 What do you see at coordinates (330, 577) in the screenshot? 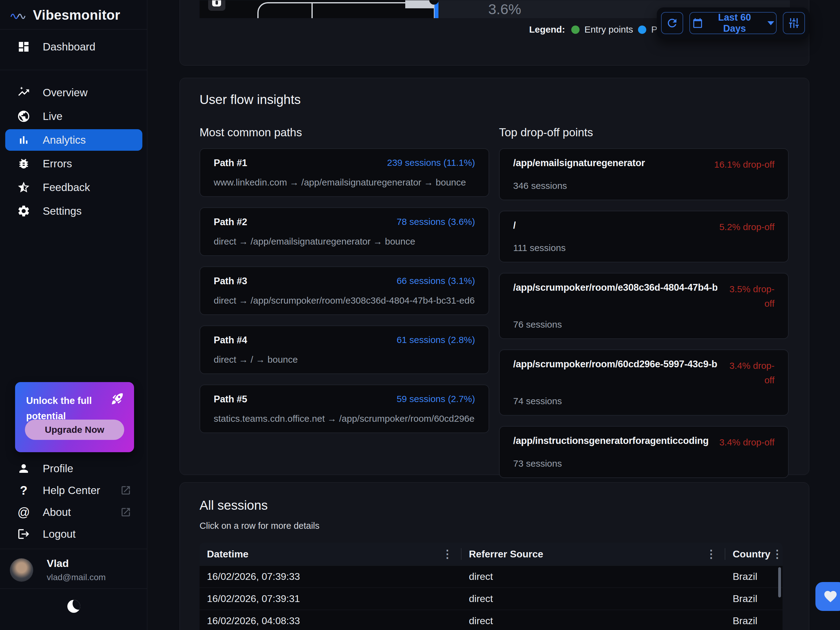
I see `cell-datetime: 16/02/2026, 07:39:33` at bounding box center [330, 577].